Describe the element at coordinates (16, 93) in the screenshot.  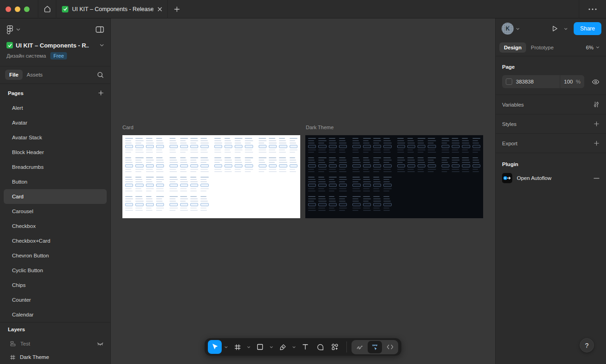
I see `pages-header-label: Pages` at that location.